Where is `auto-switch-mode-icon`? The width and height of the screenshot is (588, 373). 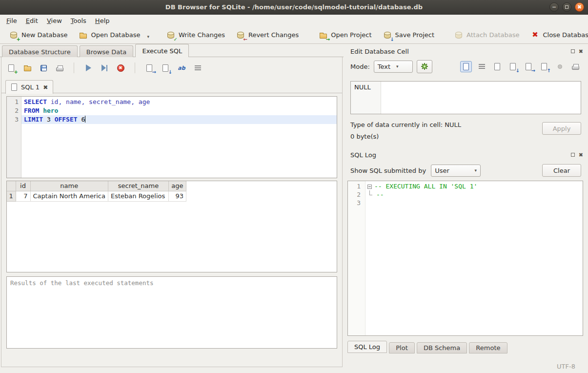 auto-switch-mode-icon is located at coordinates (425, 66).